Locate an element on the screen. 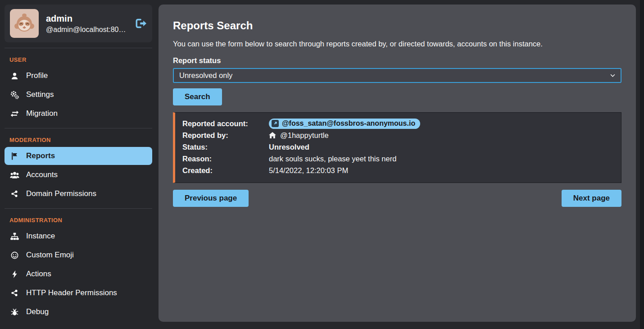 This screenshot has height=329, width=644. flag-icon is located at coordinates (14, 156).